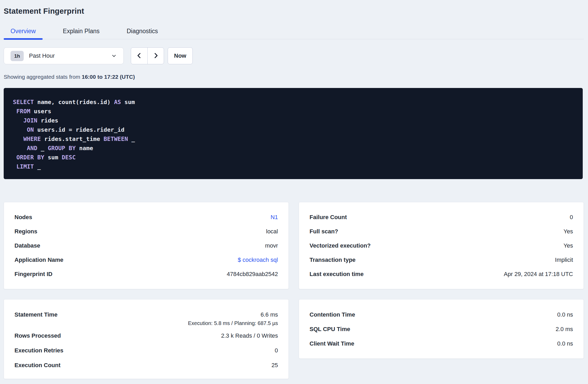 The width and height of the screenshot is (588, 384). Describe the element at coordinates (330, 329) in the screenshot. I see `stat-label: SQL CPU Time` at that location.